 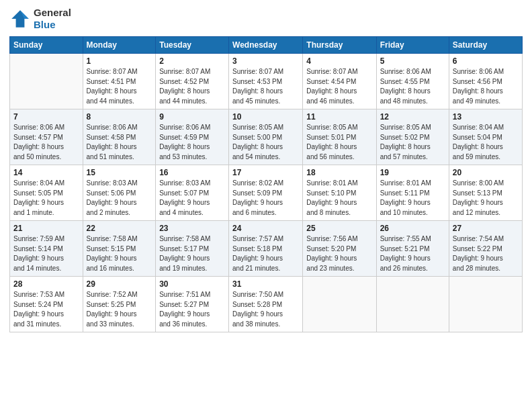 I want to click on day-number: 25, so click(x=339, y=228).